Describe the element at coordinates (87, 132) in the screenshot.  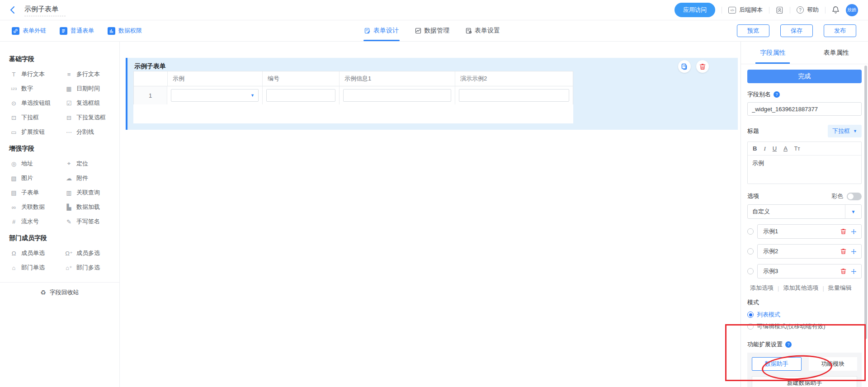
I see `field-divider: ⋯分割线` at that location.